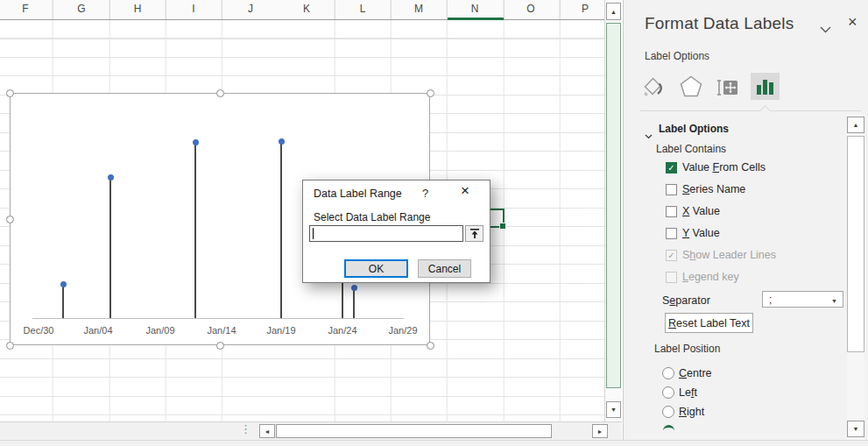 The height and width of the screenshot is (446, 868). I want to click on x-axis-label: Jan/04, so click(98, 330).